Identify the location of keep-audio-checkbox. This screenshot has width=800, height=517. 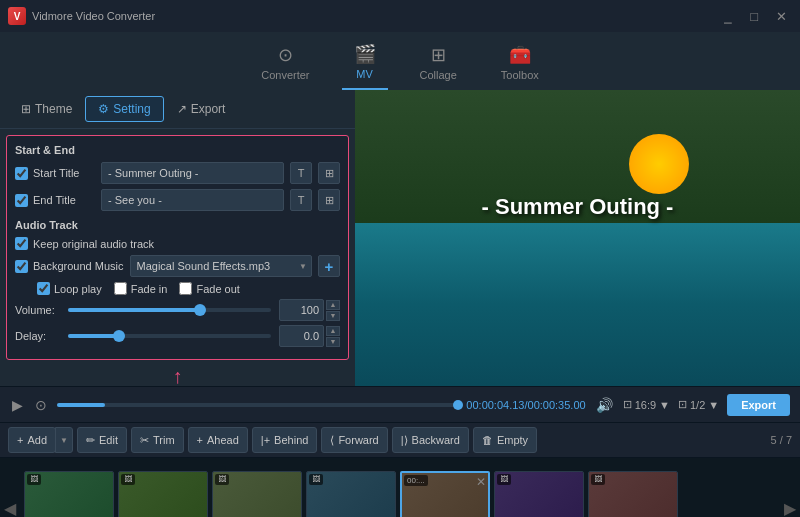
(22, 244).